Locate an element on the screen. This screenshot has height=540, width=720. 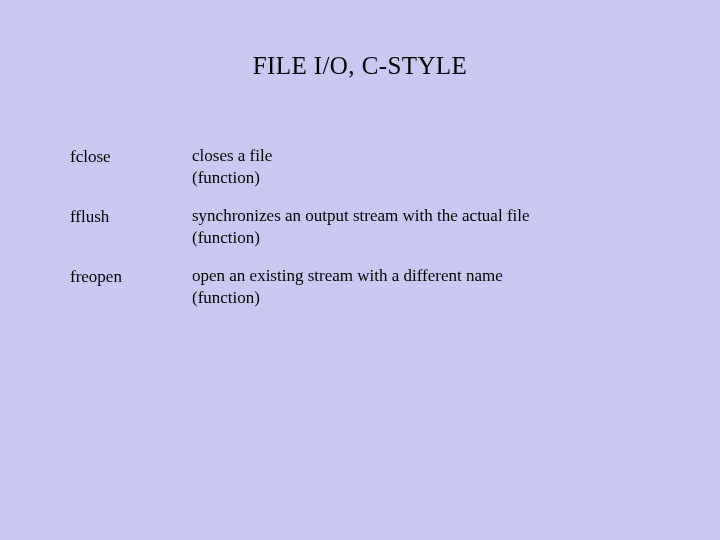
function-desc: closes a file (function) is located at coordinates (421, 167).